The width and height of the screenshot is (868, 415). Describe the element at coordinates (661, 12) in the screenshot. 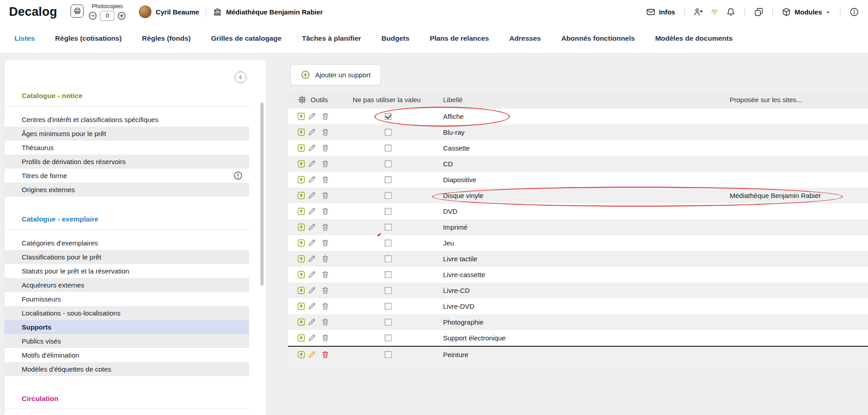

I see `infos-button: Infos` at that location.